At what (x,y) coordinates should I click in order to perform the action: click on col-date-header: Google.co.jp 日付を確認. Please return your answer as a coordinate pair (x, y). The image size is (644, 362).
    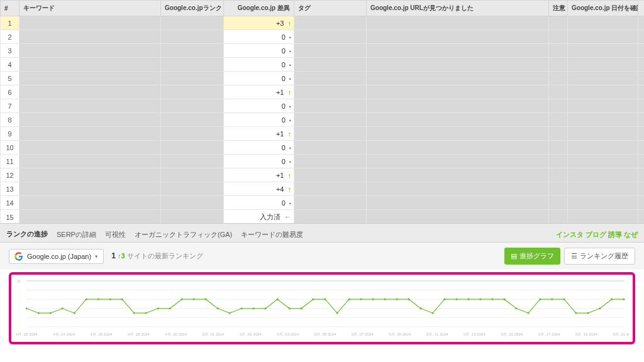
    Looking at the image, I should click on (603, 9).